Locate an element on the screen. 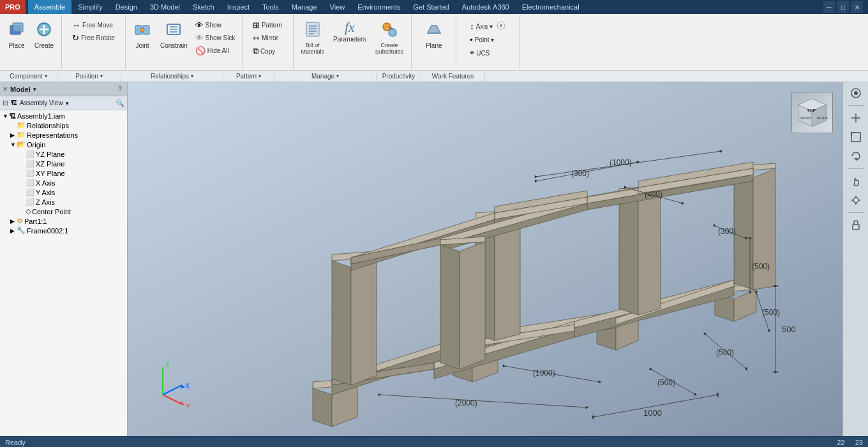 The width and height of the screenshot is (868, 447). tree-expand-part1: ▶ is located at coordinates (13, 221).